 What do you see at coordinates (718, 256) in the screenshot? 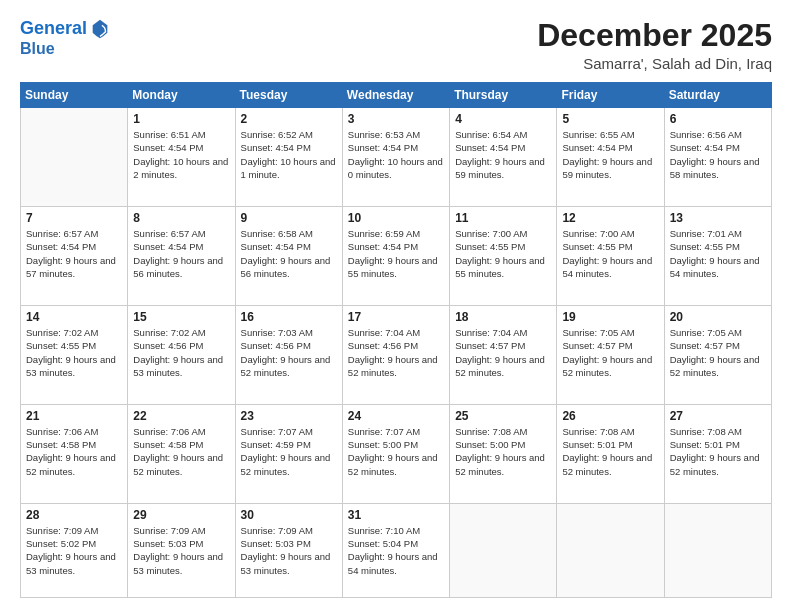
I see `table-row: 13 Sunrise: 7:01 AMSunset: 4:55 PMDaylig…` at bounding box center [718, 256].